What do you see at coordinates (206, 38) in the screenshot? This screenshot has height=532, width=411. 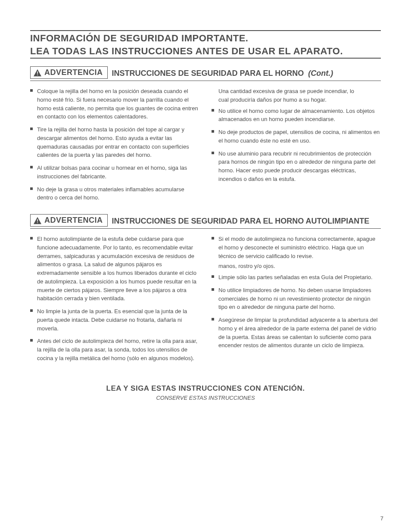 I see `page-main-title: INFORMACIÓN DE SEGURIDAD IMPORTANTE.` at bounding box center [206, 38].